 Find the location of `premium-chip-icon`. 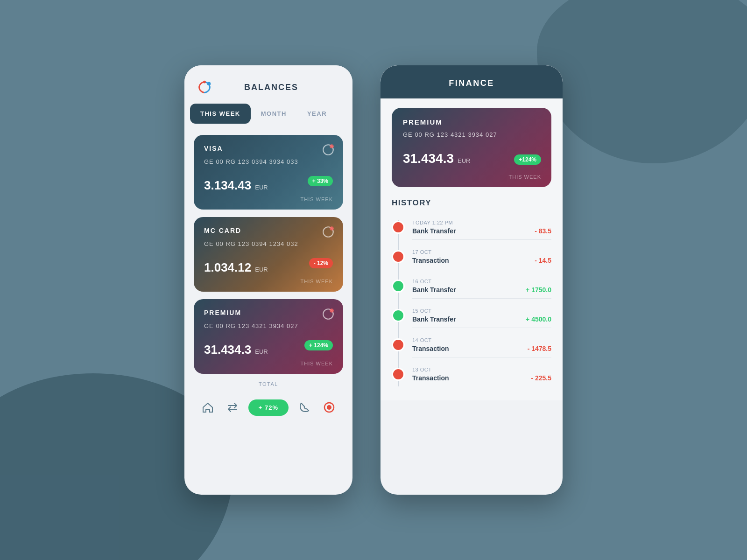

premium-chip-icon is located at coordinates (328, 314).